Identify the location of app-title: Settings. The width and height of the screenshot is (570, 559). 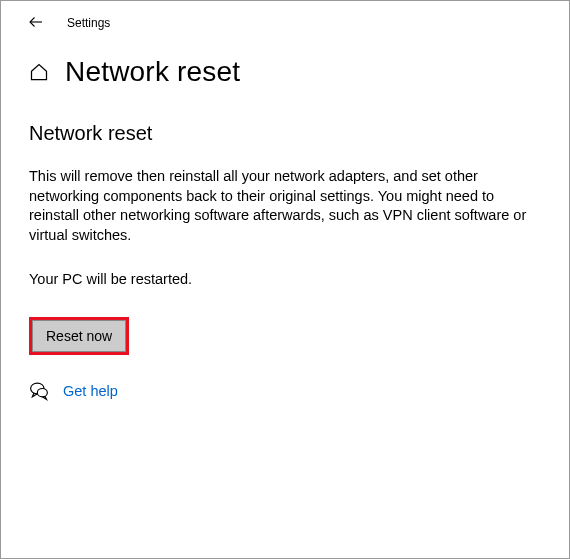
(88, 23).